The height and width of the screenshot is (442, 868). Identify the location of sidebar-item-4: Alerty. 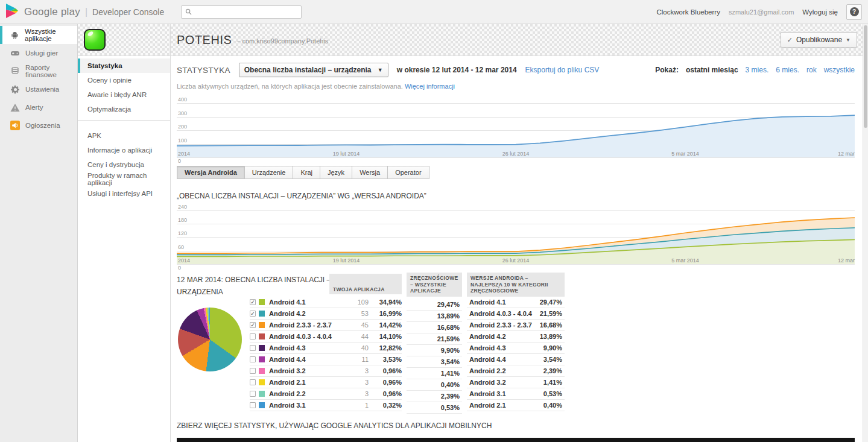
(39, 107).